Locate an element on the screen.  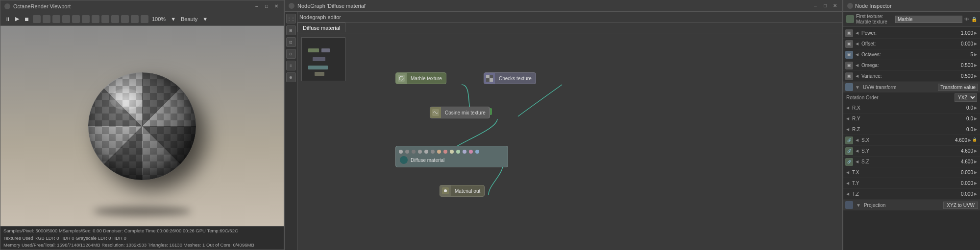
minimize-button: – is located at coordinates (257, 6).